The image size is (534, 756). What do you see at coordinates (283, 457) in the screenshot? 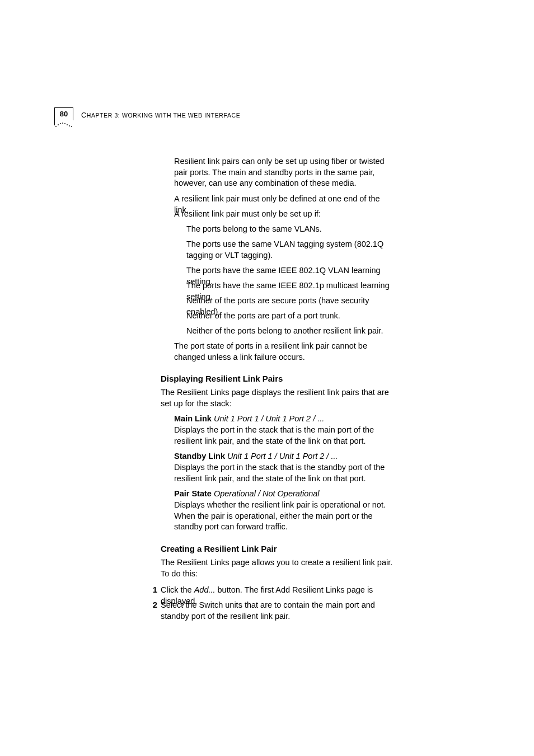
I see `definition-term: Standby Link Unit 1 Port 1 / Unit 1 Port…` at bounding box center [283, 457].